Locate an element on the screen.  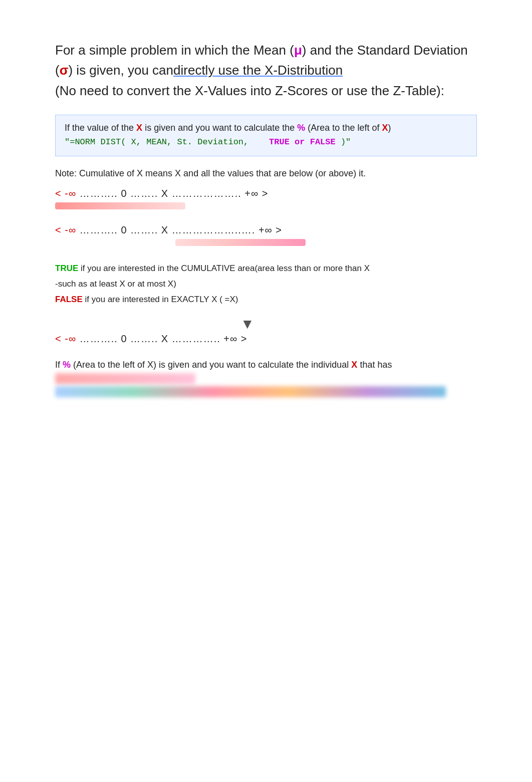
sigma-symbol: σ is located at coordinates (64, 70).